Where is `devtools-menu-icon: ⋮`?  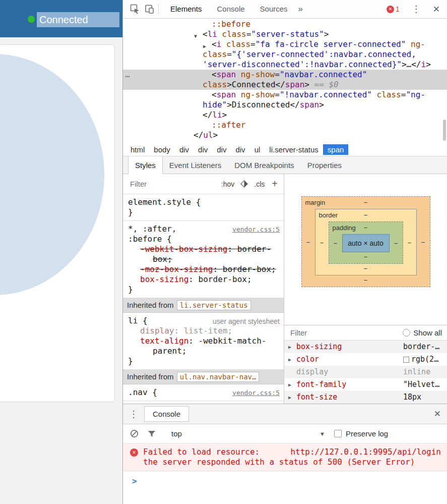
devtools-menu-icon: ⋮ is located at coordinates (416, 9).